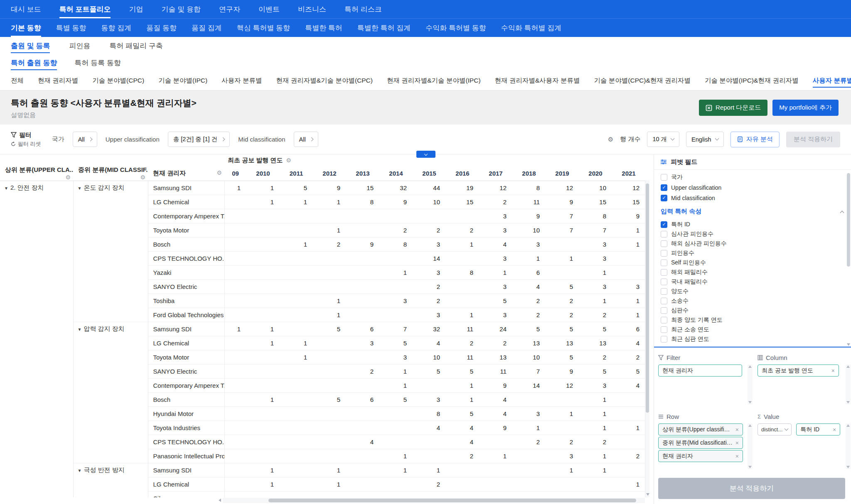 This screenshot has height=504, width=851. What do you see at coordinates (700, 370) in the screenshot?
I see `filter-chip-0: 현재 권리자` at bounding box center [700, 370].